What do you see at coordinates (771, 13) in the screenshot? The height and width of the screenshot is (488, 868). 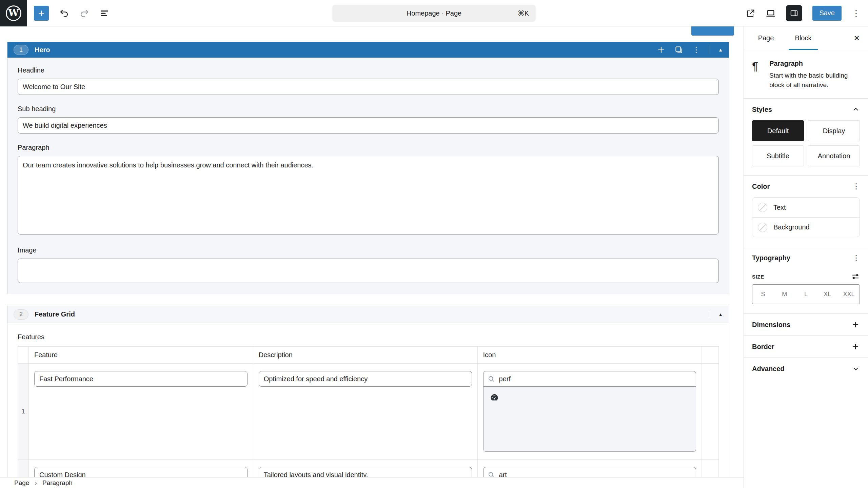 I see `preview-device-icon` at bounding box center [771, 13].